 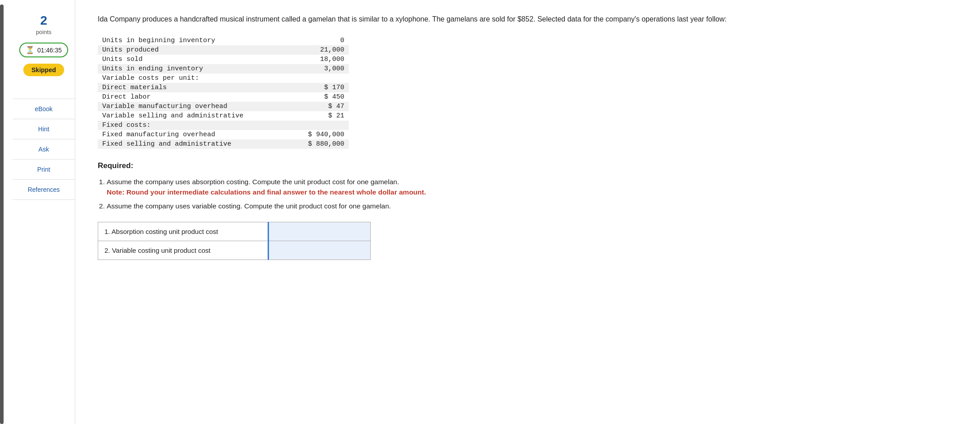 I want to click on data-row-value-1: 21,000, so click(x=317, y=50).